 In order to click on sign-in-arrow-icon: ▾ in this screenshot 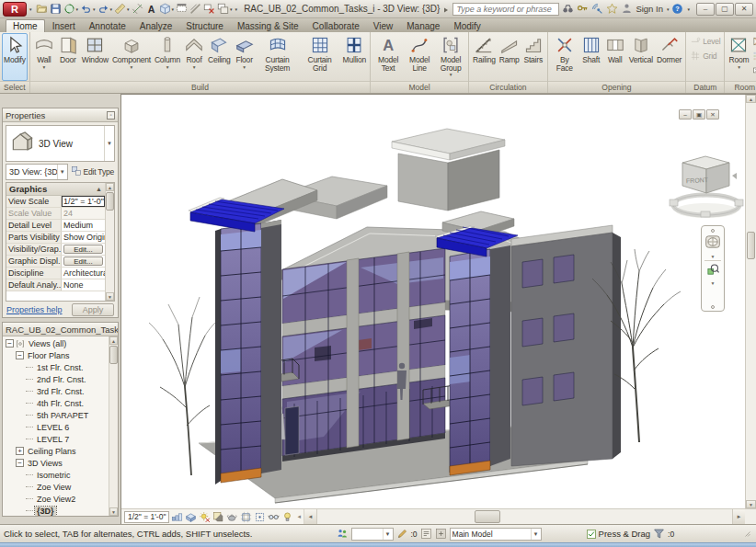, I will do `click(668, 9)`.